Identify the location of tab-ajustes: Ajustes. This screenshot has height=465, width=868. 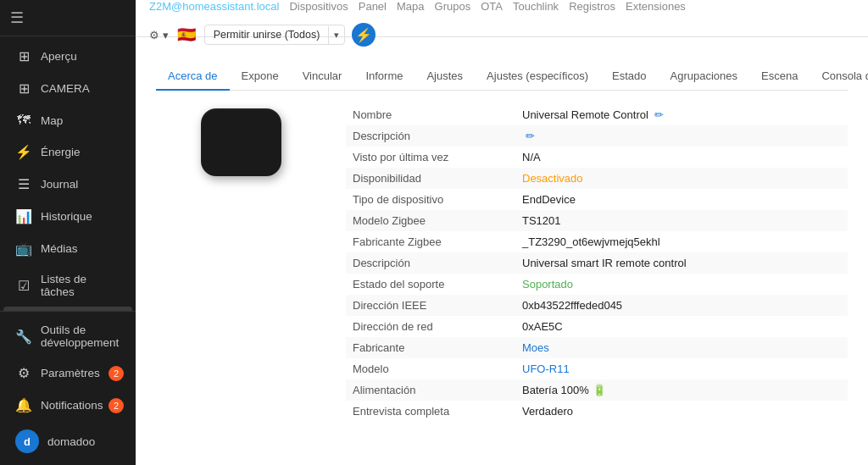
(444, 76).